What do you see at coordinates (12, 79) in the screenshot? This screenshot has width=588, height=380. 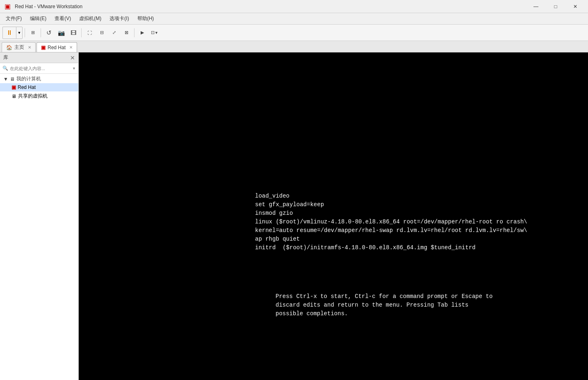 I see `computer-icon: 🖥` at bounding box center [12, 79].